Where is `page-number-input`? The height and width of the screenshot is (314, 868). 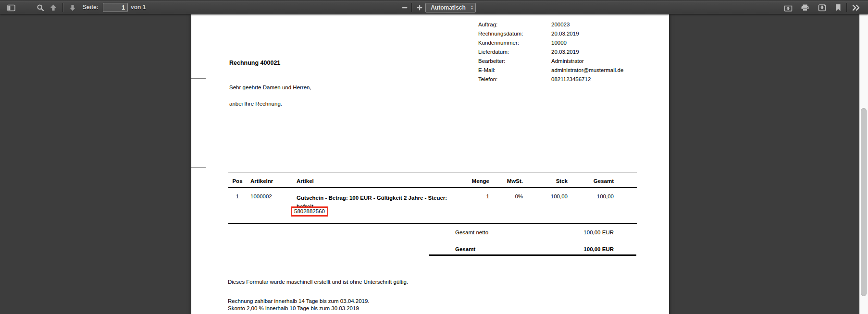 page-number-input is located at coordinates (115, 8).